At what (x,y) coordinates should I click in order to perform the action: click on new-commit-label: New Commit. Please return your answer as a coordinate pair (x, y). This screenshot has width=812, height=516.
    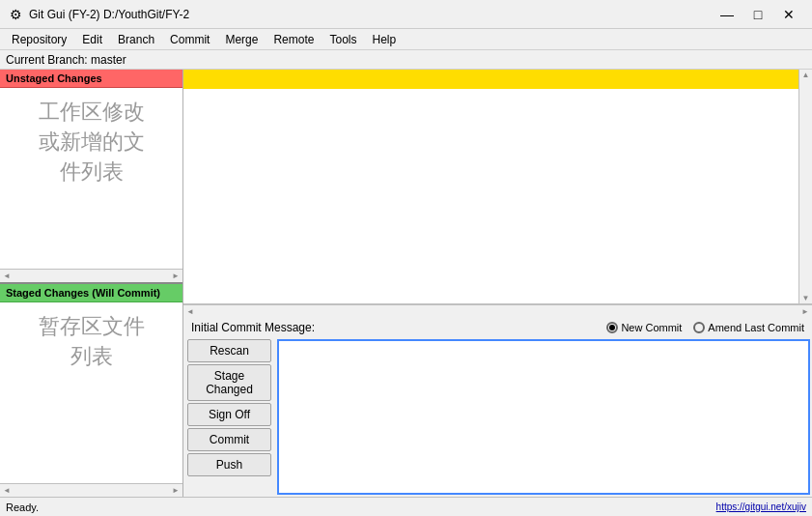
    Looking at the image, I should click on (651, 328).